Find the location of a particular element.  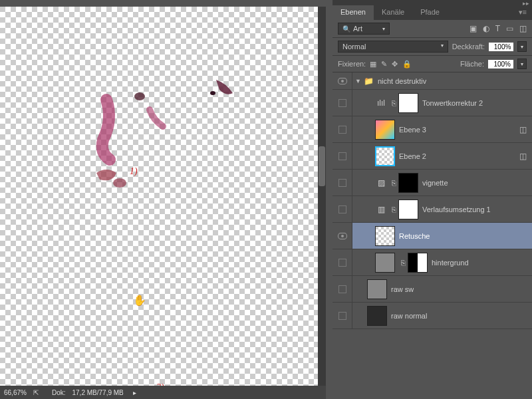

fill-slider-button: ▾ is located at coordinates (522, 64).